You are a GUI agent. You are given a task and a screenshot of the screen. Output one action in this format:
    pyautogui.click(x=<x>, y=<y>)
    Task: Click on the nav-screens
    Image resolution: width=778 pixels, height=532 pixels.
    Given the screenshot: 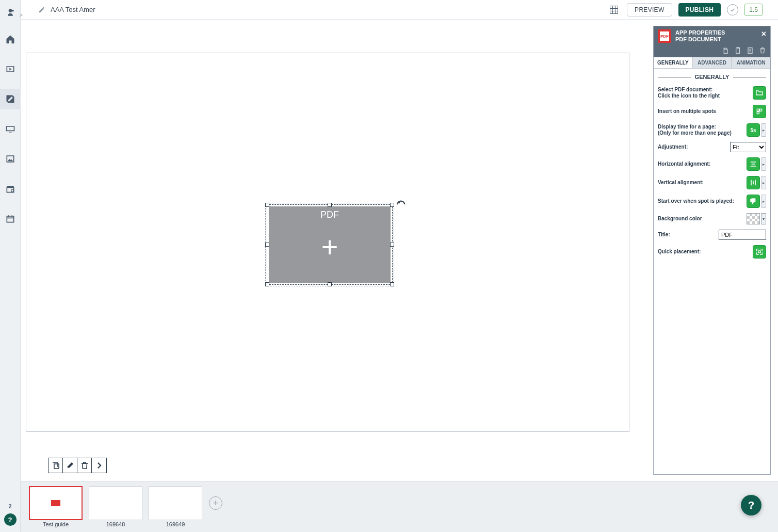 What is the action you would take?
    pyautogui.click(x=10, y=129)
    